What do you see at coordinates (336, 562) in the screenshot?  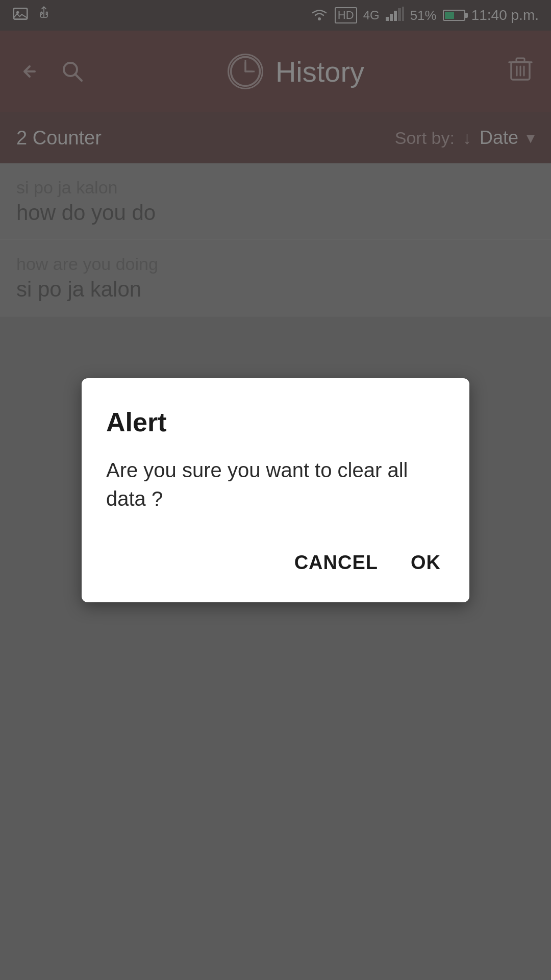 I see `cancel-button: CANCEL` at bounding box center [336, 562].